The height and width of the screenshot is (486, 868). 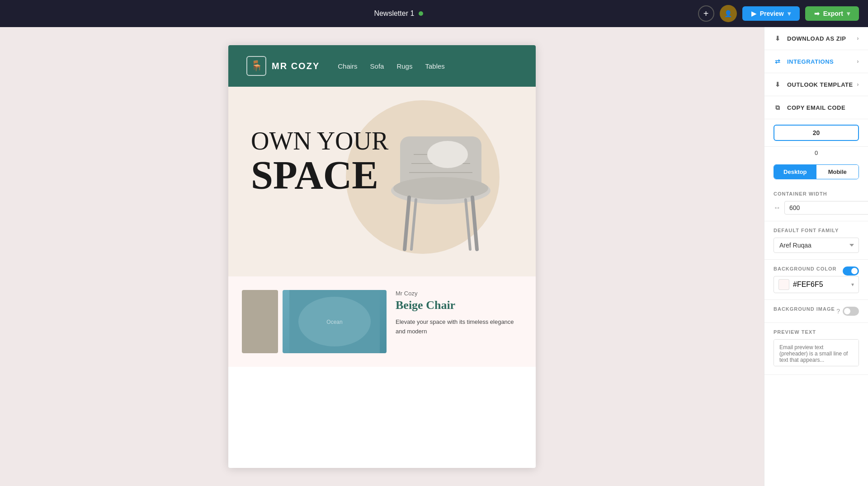 What do you see at coordinates (314, 322) in the screenshot?
I see `product-images: Ocean` at bounding box center [314, 322].